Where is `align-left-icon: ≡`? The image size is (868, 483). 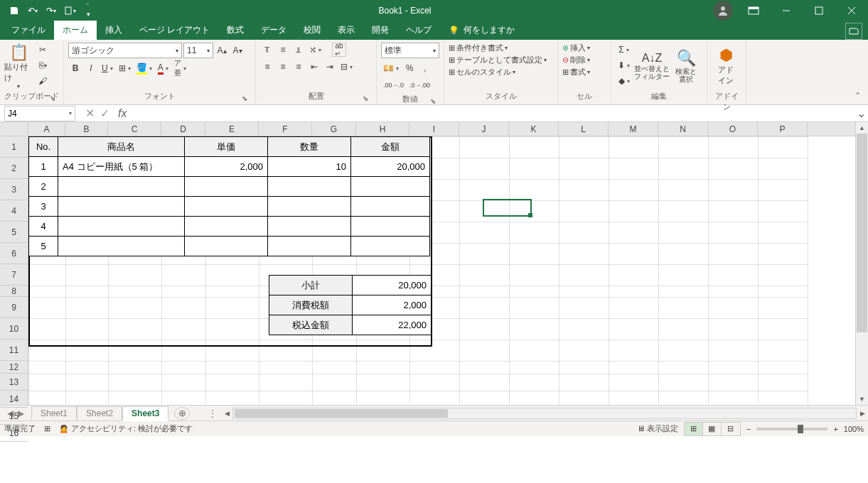
align-left-icon: ≡ is located at coordinates (267, 67).